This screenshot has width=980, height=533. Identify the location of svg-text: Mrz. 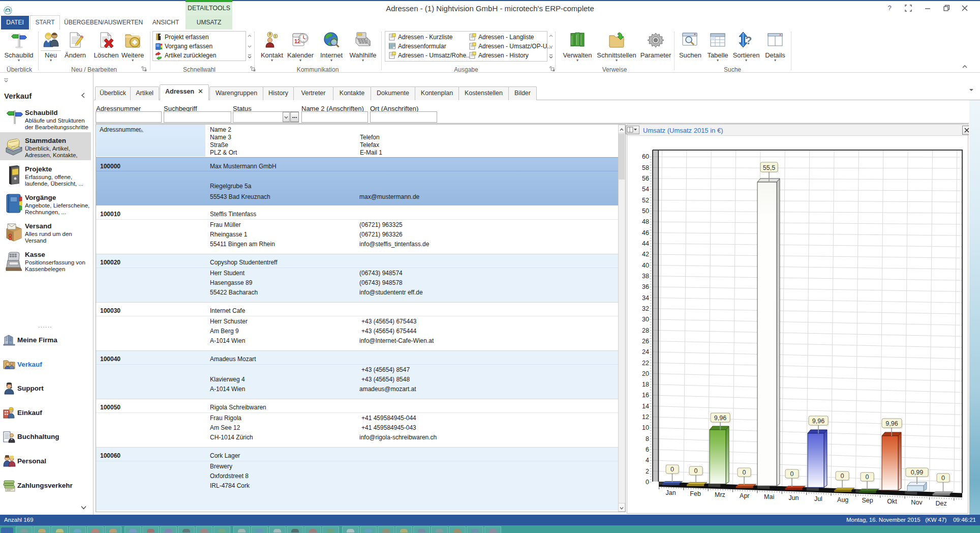
(720, 495).